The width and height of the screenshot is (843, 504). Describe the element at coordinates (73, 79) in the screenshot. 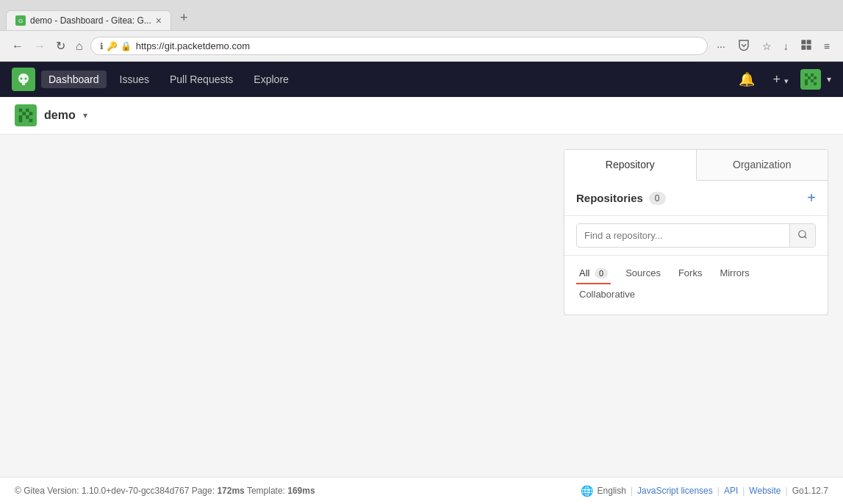

I see `nav-dashboard: Dashboard` at that location.